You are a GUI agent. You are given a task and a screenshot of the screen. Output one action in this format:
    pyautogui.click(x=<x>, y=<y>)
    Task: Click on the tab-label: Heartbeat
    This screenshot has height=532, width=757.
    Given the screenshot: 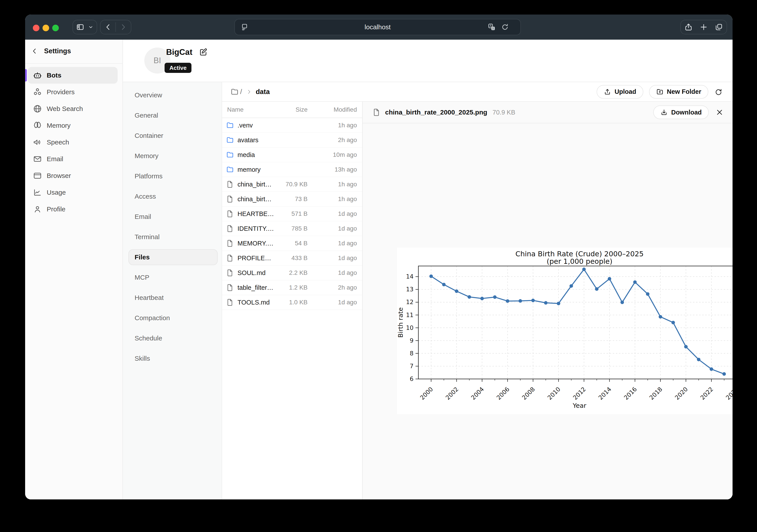 What is the action you would take?
    pyautogui.click(x=149, y=298)
    